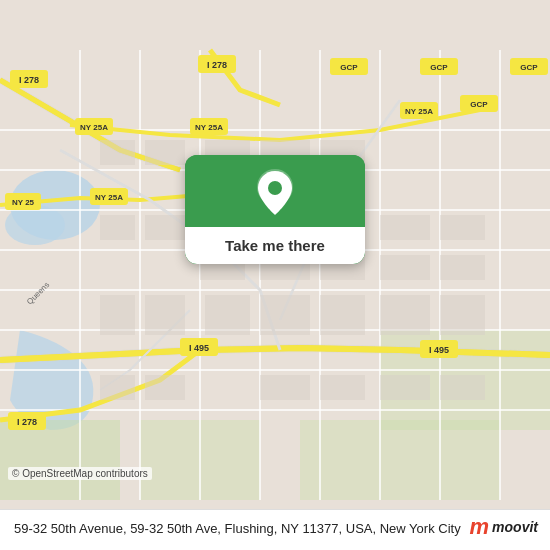 The height and width of the screenshot is (550, 550). I want to click on pin-area, so click(275, 191).